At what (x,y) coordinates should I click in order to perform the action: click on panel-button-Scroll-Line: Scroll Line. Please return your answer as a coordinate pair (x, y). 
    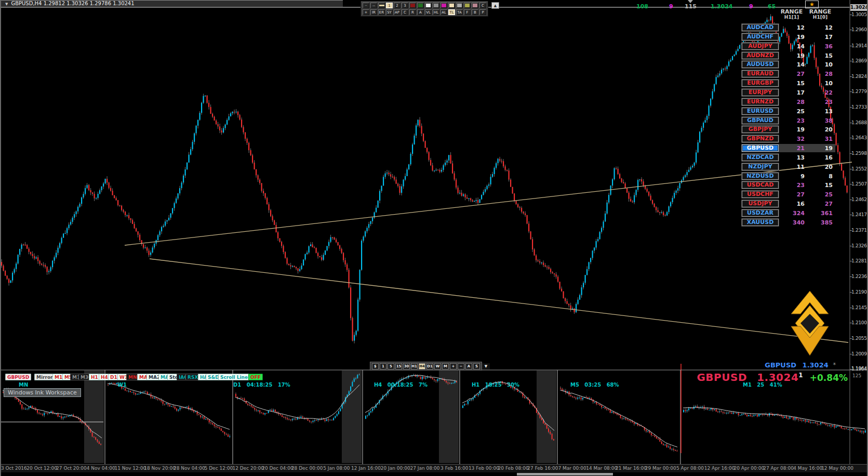
    Looking at the image, I should click on (234, 377).